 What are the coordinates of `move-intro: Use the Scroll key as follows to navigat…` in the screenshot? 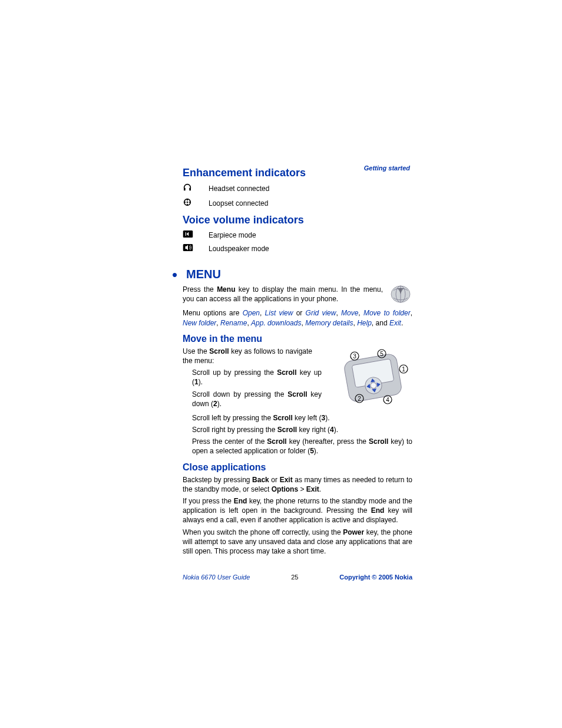 It's located at (247, 356).